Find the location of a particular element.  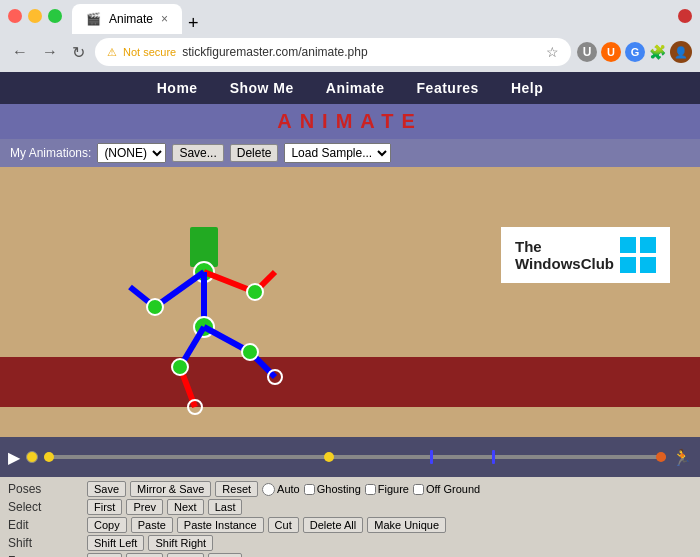

paste-button: Paste is located at coordinates (152, 525).